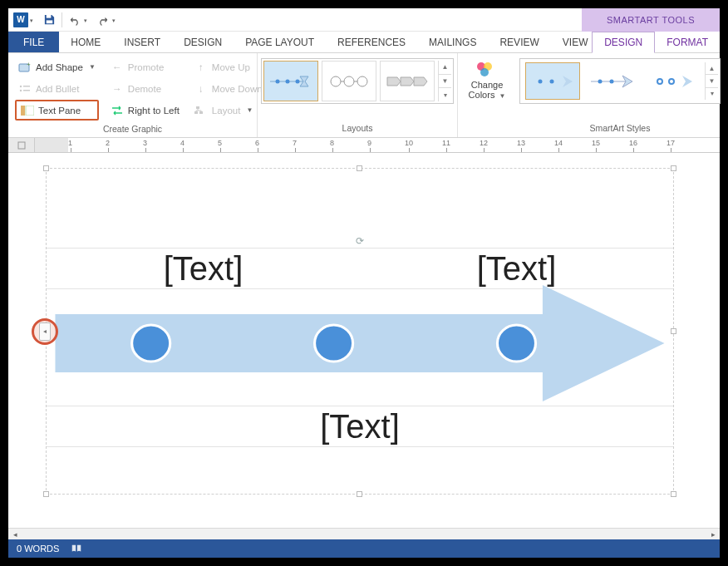 The image size is (728, 566). What do you see at coordinates (25, 67) in the screenshot?
I see `add-shape-icon: +` at bounding box center [25, 67].